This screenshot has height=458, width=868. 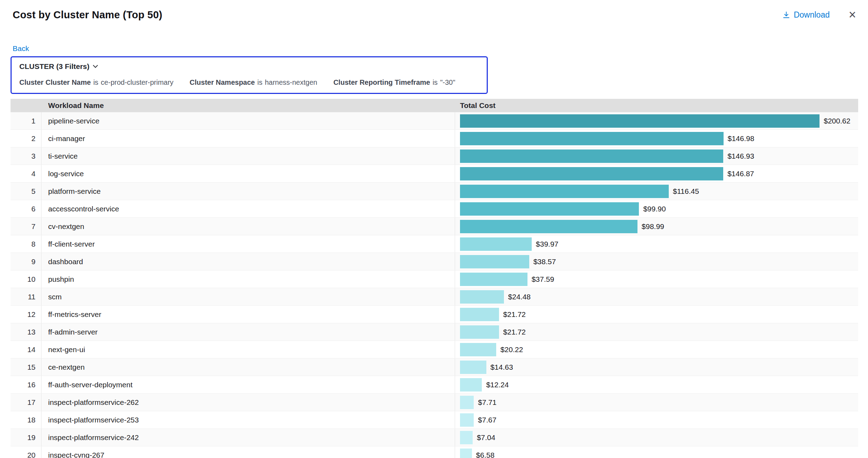 What do you see at coordinates (26, 244) in the screenshot?
I see `row-rank: 8` at bounding box center [26, 244].